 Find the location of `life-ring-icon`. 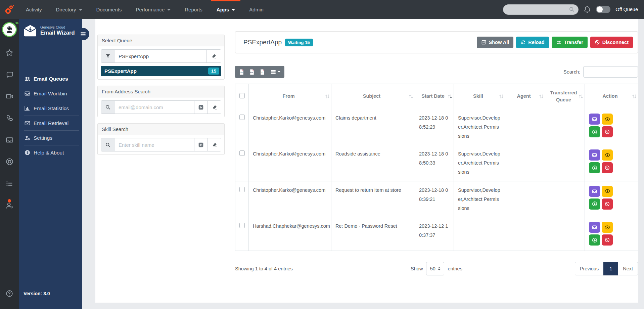

life-ring-icon is located at coordinates (9, 162).